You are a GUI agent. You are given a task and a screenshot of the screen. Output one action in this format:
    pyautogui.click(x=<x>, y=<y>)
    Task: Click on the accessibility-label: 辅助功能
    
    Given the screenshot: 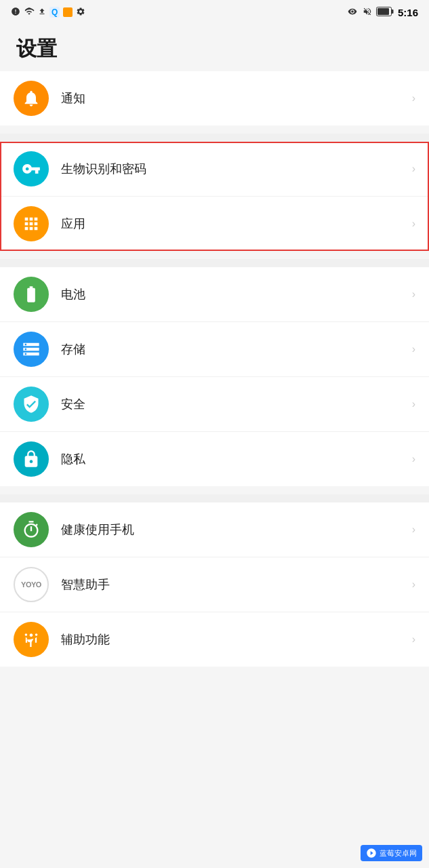 What is the action you would take?
    pyautogui.click(x=234, y=639)
    